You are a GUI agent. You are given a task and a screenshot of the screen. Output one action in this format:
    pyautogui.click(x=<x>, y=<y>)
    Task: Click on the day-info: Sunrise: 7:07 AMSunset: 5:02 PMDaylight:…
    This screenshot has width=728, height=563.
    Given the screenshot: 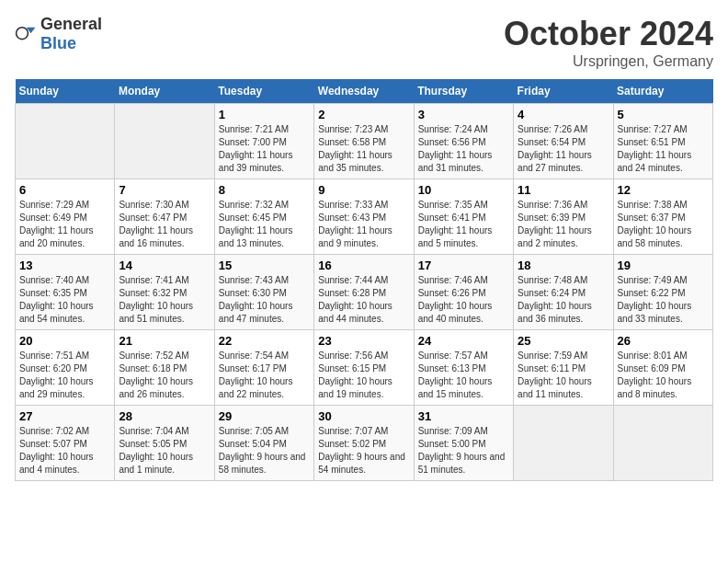 What is the action you would take?
    pyautogui.click(x=364, y=451)
    